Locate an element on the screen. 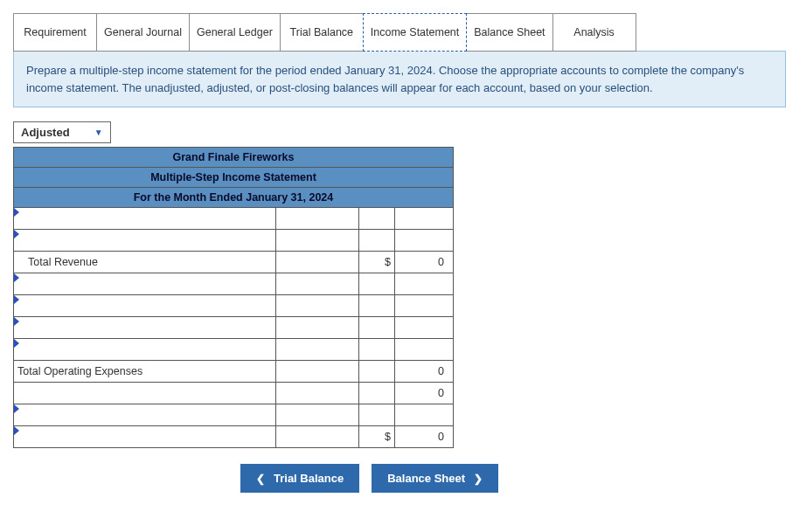  tab-label: Trial Balance is located at coordinates (322, 33).